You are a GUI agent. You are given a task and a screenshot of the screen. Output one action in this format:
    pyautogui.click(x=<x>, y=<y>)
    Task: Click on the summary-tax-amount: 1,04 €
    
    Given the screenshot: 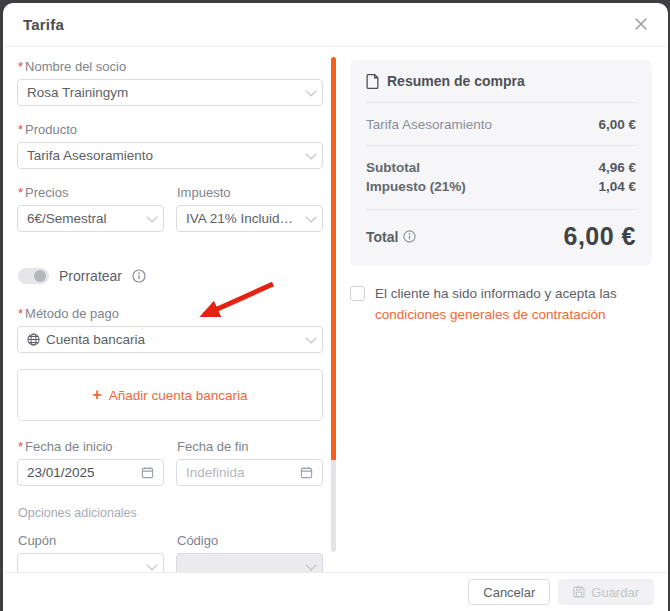 What is the action you would take?
    pyautogui.click(x=617, y=186)
    